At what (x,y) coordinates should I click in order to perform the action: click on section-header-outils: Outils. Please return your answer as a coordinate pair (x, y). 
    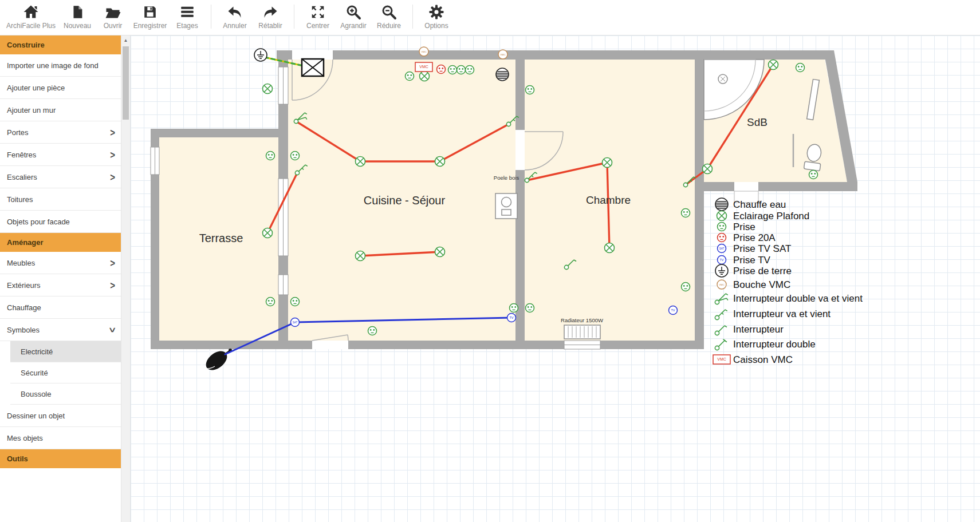
    Looking at the image, I should click on (61, 459).